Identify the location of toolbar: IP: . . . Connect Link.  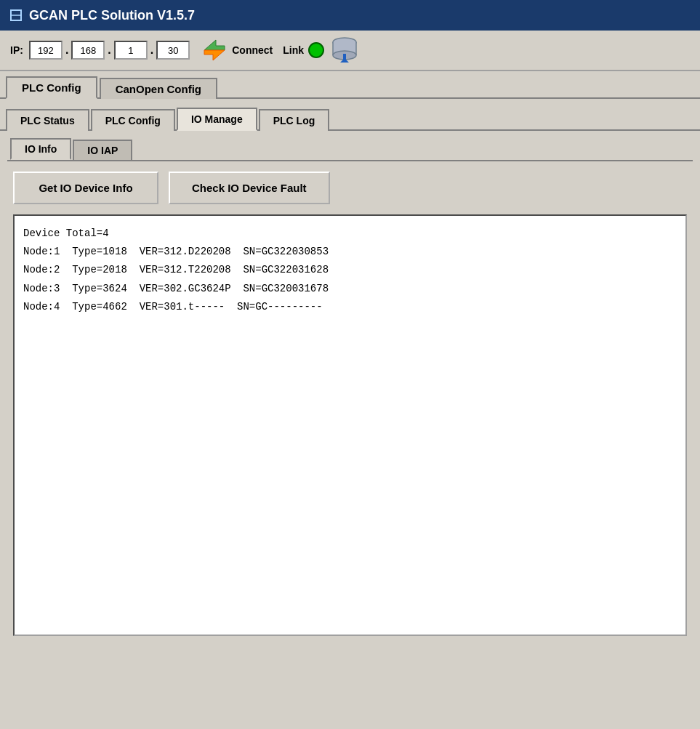
(350, 51).